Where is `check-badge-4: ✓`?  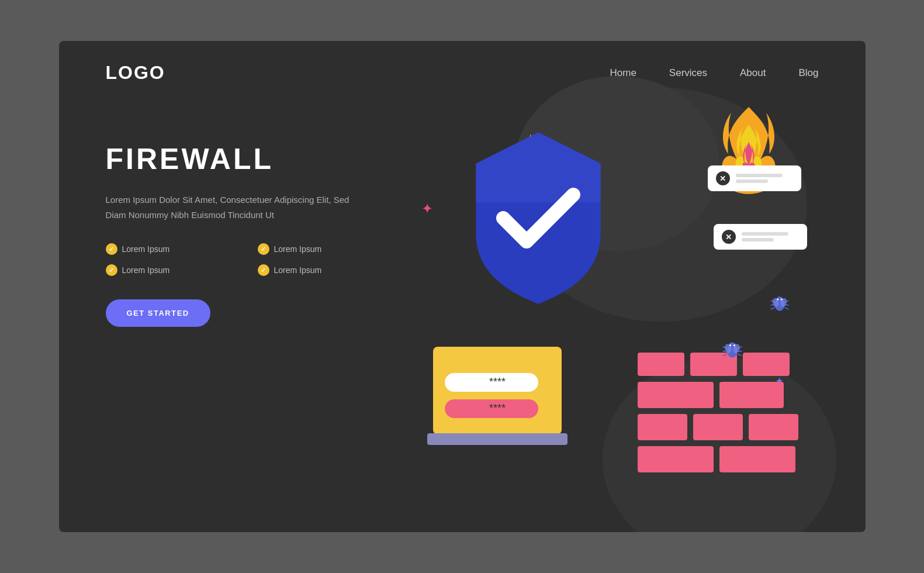
check-badge-4: ✓ is located at coordinates (264, 270).